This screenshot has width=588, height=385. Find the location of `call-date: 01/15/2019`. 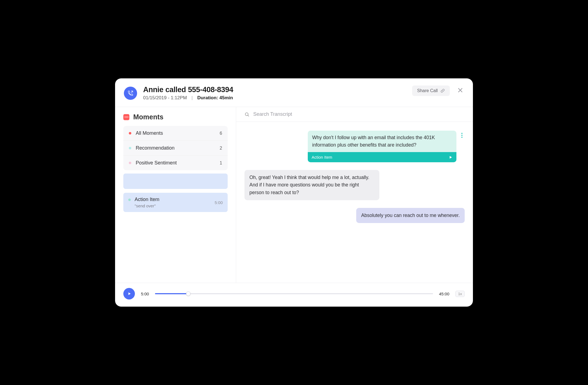

call-date: 01/15/2019 is located at coordinates (155, 98).